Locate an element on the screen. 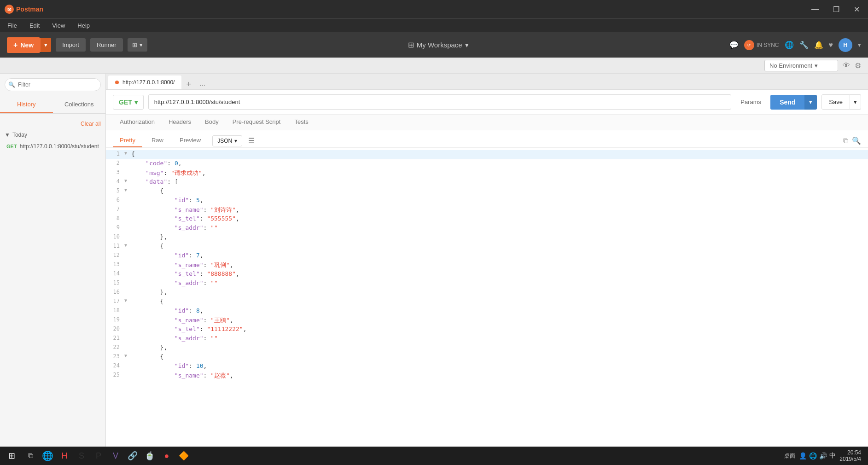 This screenshot has width=868, height=465. app8-icon: 🔶 is located at coordinates (184, 456).